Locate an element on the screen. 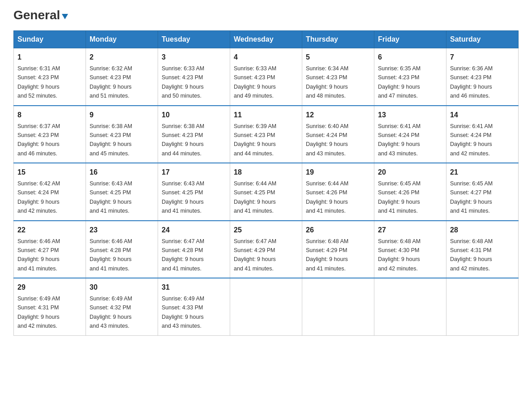  day-info: Sunrise: 6:49 AMSunset: 4:32 PMDaylight:… is located at coordinates (111, 313).